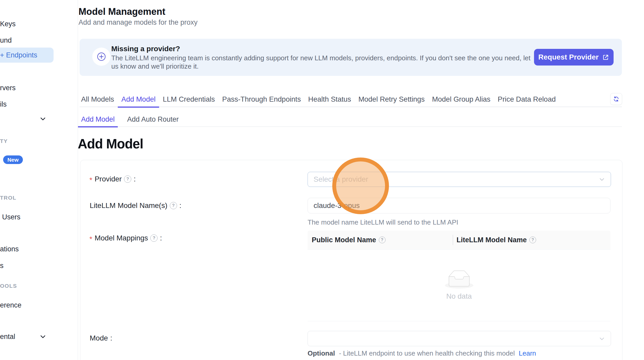 The width and height of the screenshot is (644, 360). Describe the element at coordinates (101, 338) in the screenshot. I see `mode-label: Mode :` at that location.